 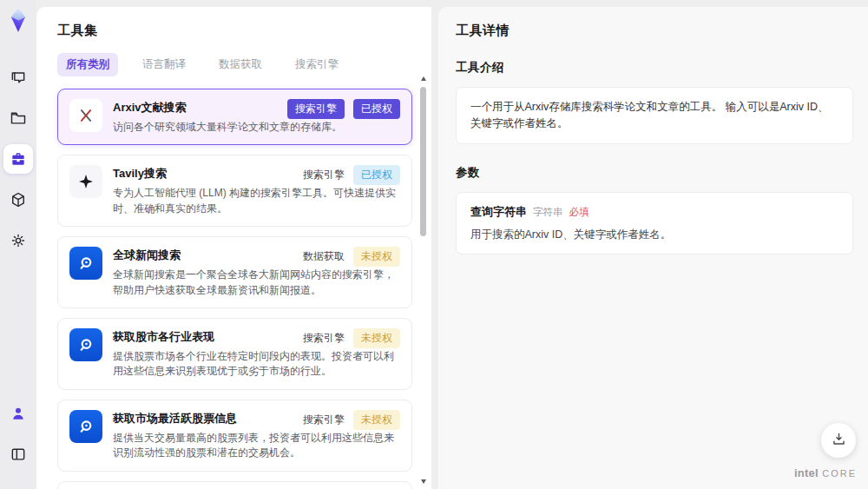 What do you see at coordinates (86, 116) in the screenshot?
I see `arxiv-icon` at bounding box center [86, 116].